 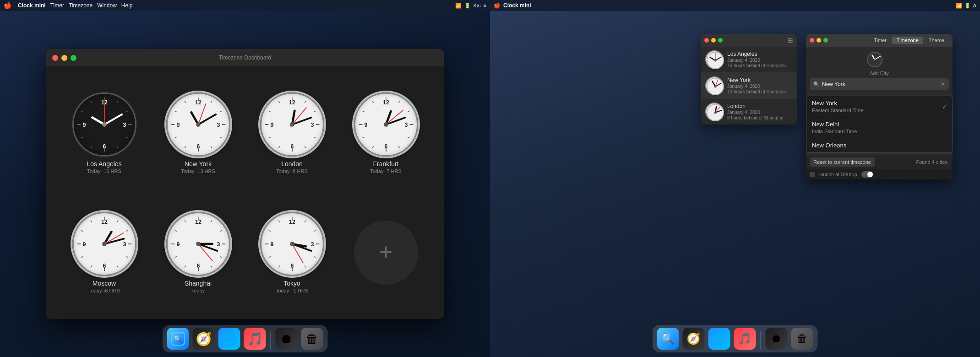 I want to click on menu-window: Window, so click(x=107, y=5).